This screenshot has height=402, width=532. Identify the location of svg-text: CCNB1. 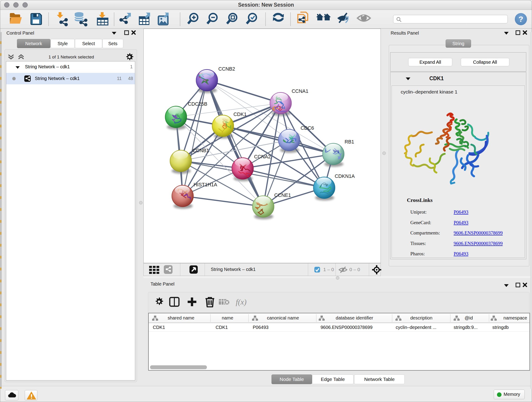
(201, 151).